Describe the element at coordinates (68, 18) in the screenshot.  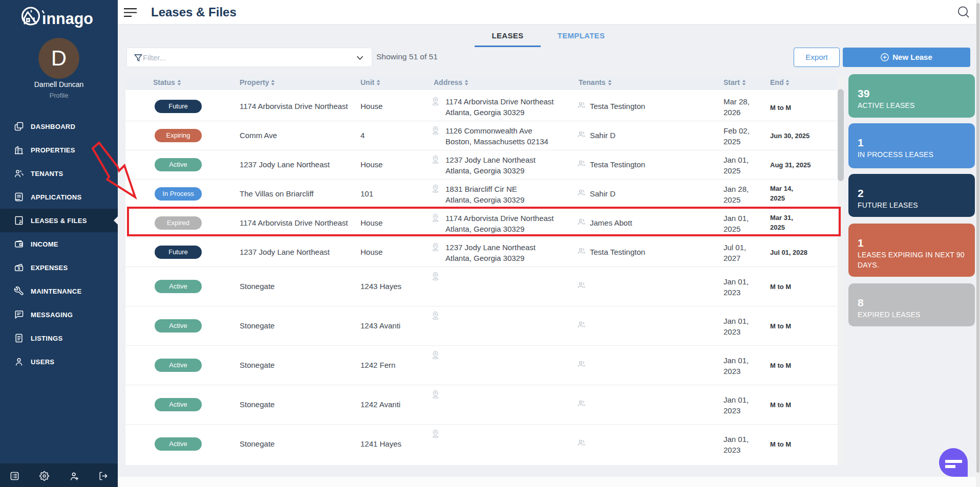
I see `svg-text: ınnago` at that location.